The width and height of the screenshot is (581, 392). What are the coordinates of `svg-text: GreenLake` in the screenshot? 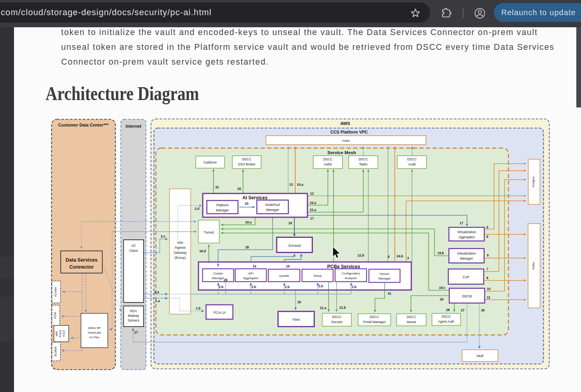 It's located at (94, 332).